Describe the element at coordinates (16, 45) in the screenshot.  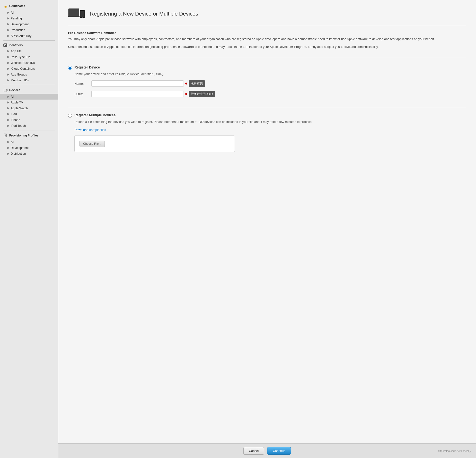
I see `identifiers-label: Identifiers` at that location.